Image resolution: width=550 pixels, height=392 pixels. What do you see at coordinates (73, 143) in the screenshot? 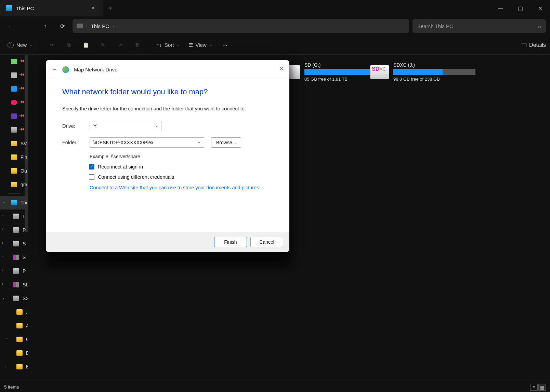
I see `folder-label: Folder:` at bounding box center [73, 143].